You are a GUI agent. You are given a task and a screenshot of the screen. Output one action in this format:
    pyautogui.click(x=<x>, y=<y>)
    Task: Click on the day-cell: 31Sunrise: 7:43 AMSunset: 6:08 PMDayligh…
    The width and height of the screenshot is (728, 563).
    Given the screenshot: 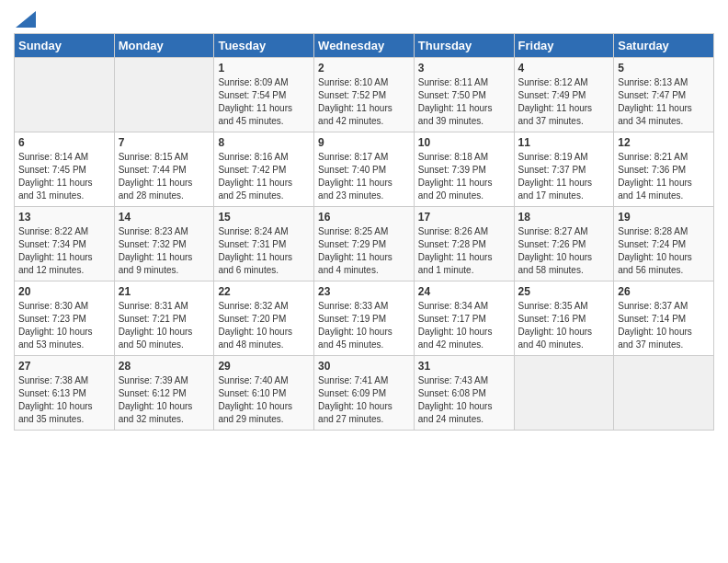 What is the action you would take?
    pyautogui.click(x=463, y=394)
    